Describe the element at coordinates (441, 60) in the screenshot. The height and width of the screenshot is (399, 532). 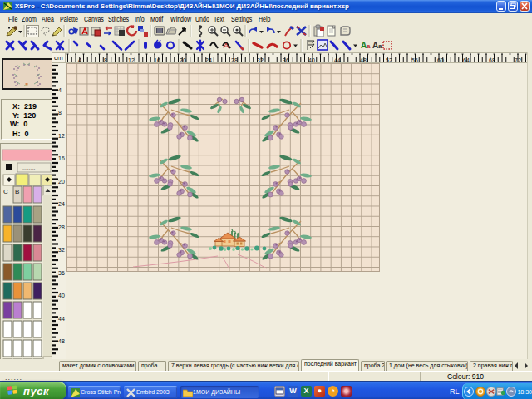
I see `svg-text: 60` at that location.